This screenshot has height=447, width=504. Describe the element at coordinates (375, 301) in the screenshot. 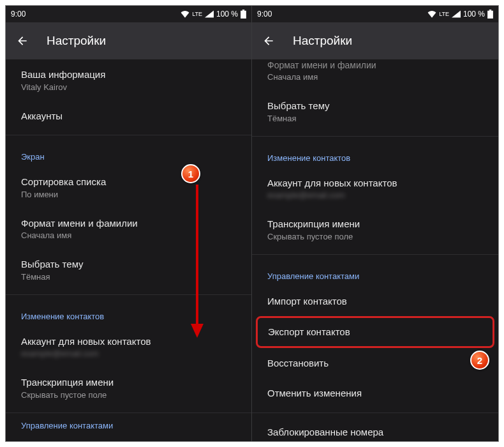

I see `item-title: Импорт контактов` at that location.